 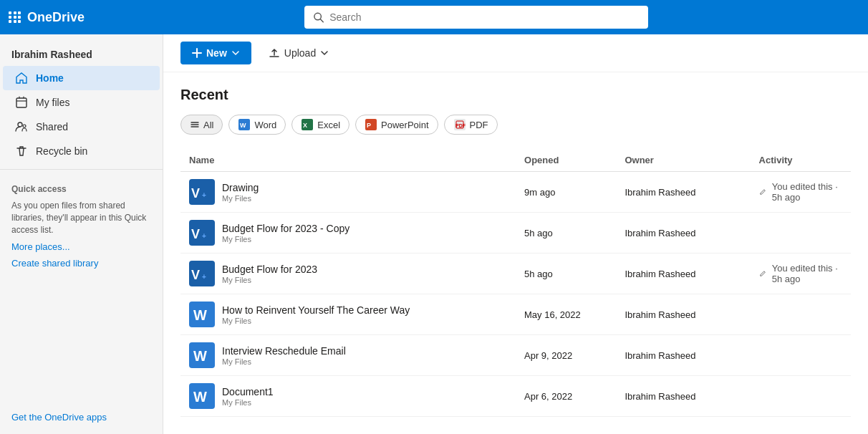 I want to click on more-places-link: More places..., so click(x=82, y=246).